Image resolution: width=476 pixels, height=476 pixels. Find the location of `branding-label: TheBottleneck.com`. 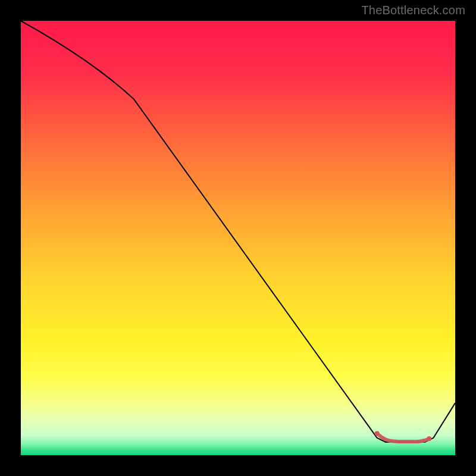

branding-label: TheBottleneck.com is located at coordinates (413, 11).